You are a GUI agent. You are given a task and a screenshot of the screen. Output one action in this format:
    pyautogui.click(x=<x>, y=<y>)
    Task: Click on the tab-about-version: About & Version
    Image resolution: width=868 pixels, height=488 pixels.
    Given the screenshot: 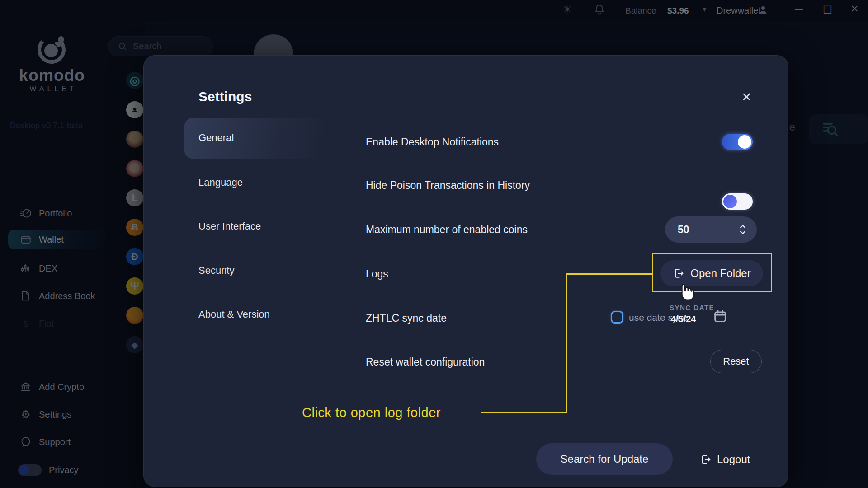 What is the action you would take?
    pyautogui.click(x=234, y=314)
    